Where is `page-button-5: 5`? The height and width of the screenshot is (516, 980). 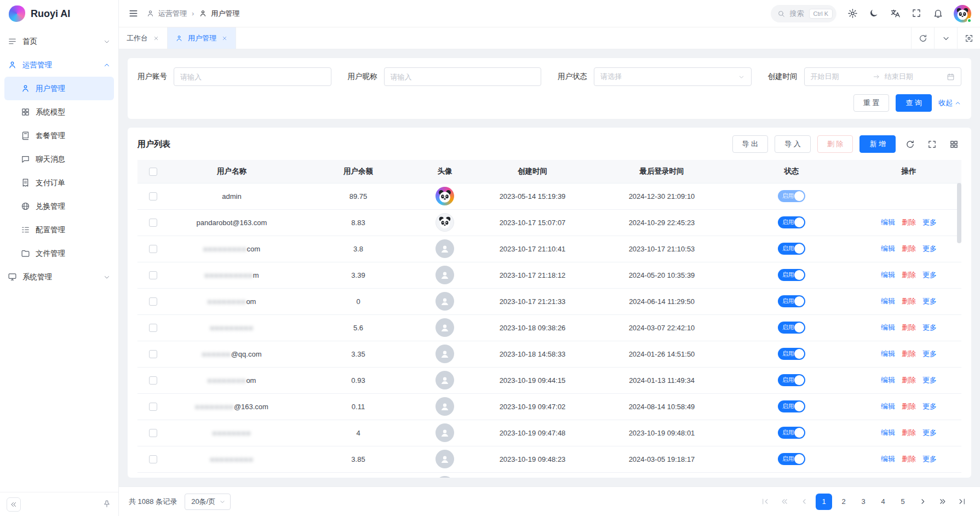
page-button-5: 5 is located at coordinates (903, 502).